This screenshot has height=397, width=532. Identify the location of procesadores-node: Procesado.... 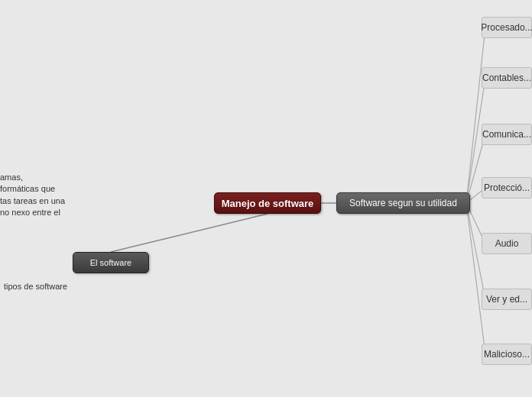
(507, 27).